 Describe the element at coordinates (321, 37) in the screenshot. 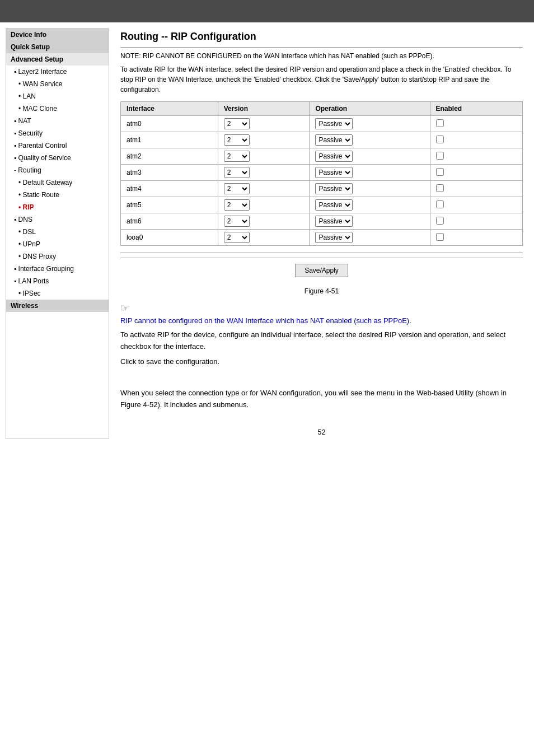

I see `page-title: Routing -- RIP Configuration` at that location.